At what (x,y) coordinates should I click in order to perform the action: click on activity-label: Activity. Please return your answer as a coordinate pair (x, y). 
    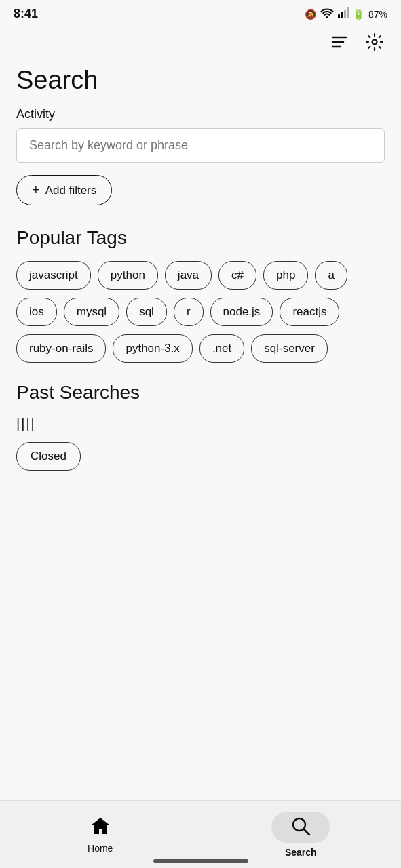
    Looking at the image, I should click on (201, 114).